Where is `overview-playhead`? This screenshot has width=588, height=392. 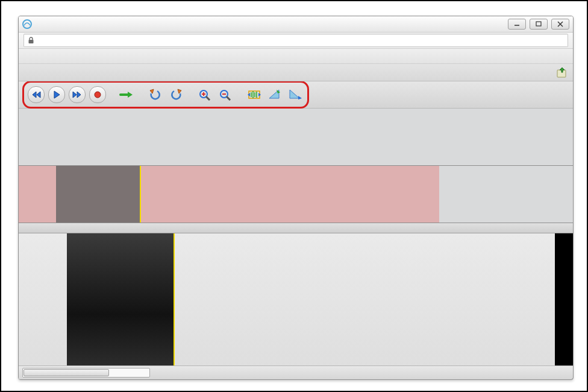 overview-playhead is located at coordinates (140, 194).